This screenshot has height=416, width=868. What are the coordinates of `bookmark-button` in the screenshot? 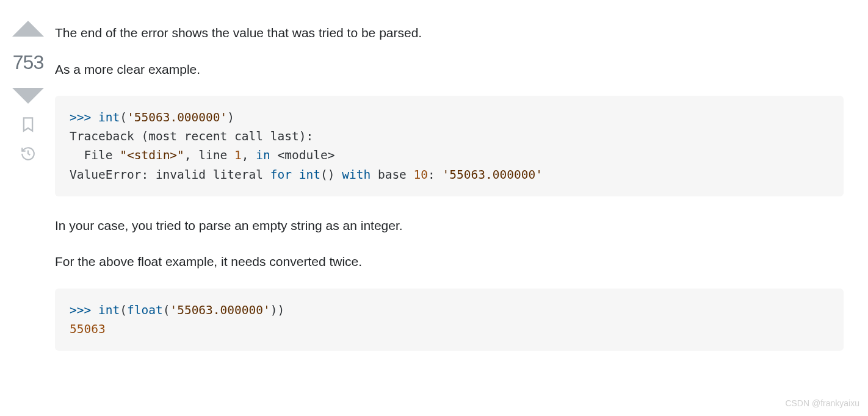 It's located at (28, 124).